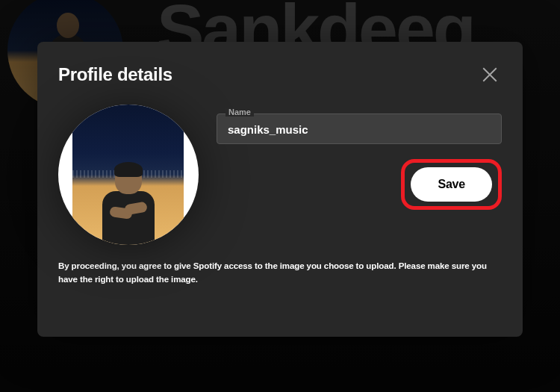 The image size is (560, 392). I want to click on close-button, so click(490, 75).